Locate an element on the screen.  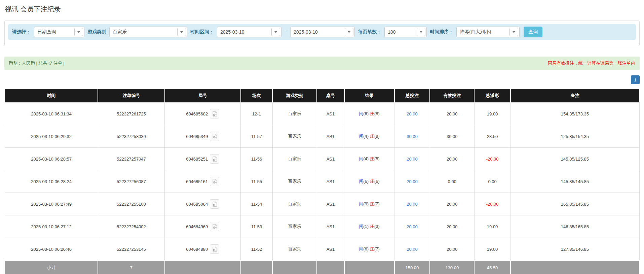
result-cell: 闲(6)庄(8) is located at coordinates (369, 114).